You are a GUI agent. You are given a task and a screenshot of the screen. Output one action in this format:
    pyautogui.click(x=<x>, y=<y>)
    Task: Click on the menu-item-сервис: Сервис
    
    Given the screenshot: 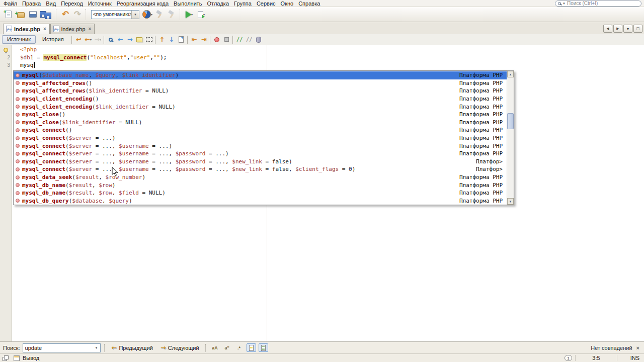 What is the action you would take?
    pyautogui.click(x=266, y=4)
    